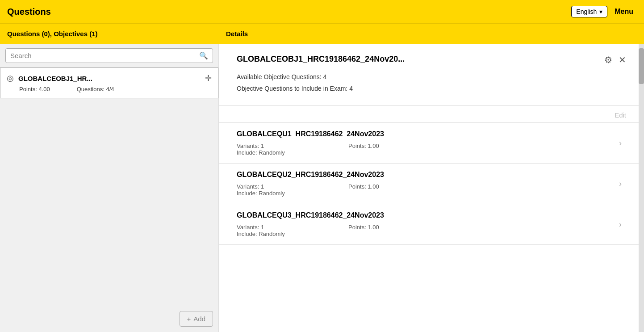  What do you see at coordinates (325, 77) in the screenshot?
I see `available-value: 4` at bounding box center [325, 77].